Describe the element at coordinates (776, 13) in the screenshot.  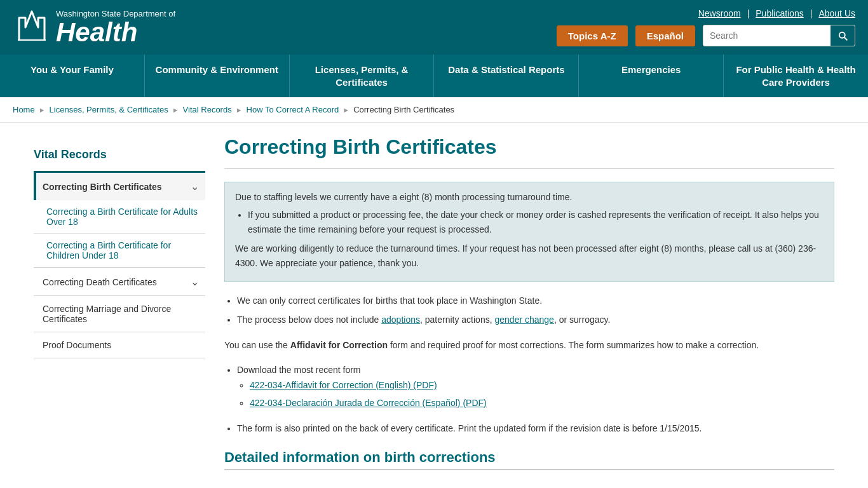
I see `top-links: Newsroom | Publications | About Us` at that location.